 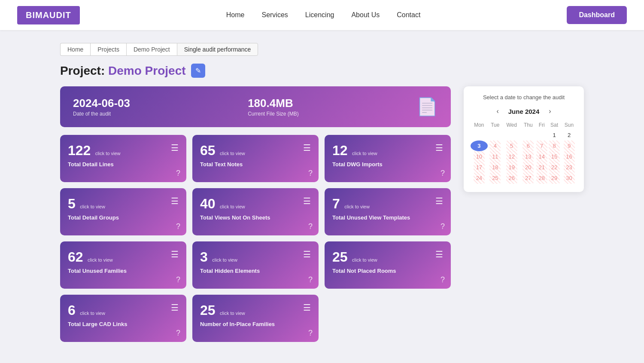 What do you see at coordinates (569, 135) in the screenshot?
I see `cal-day-2: 2` at bounding box center [569, 135].